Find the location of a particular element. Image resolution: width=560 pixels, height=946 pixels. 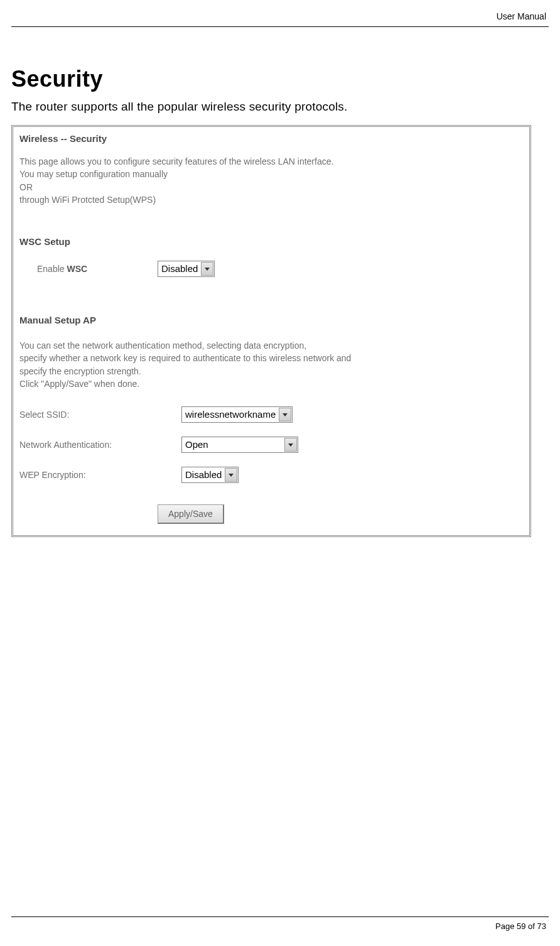

panel-intro-text: This page allows you to configure securi… is located at coordinates (271, 181).